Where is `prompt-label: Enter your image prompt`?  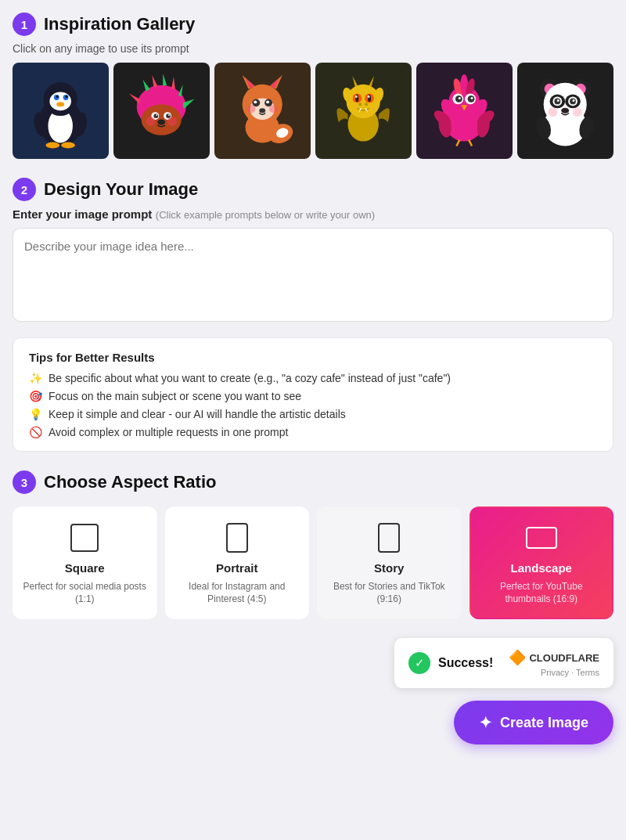
prompt-label: Enter your image prompt is located at coordinates (82, 215).